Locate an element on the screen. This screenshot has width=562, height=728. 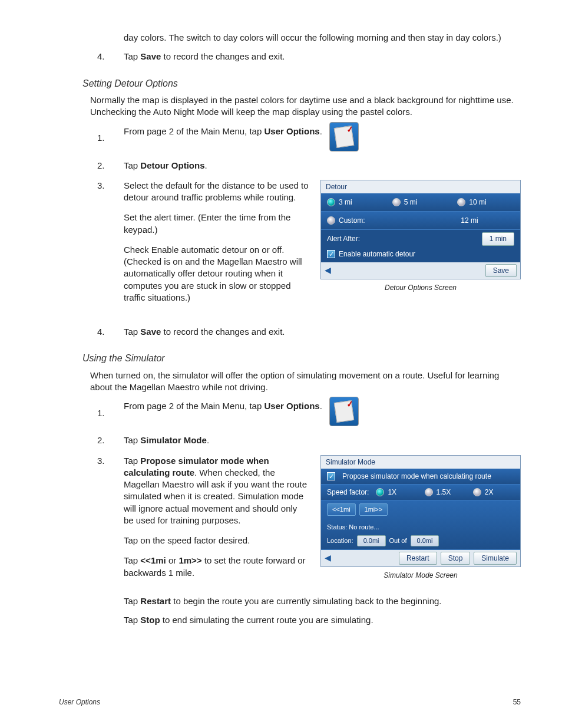
speed-factor-row: Speed factor: 1X 1.5X 2X is located at coordinates (421, 493).